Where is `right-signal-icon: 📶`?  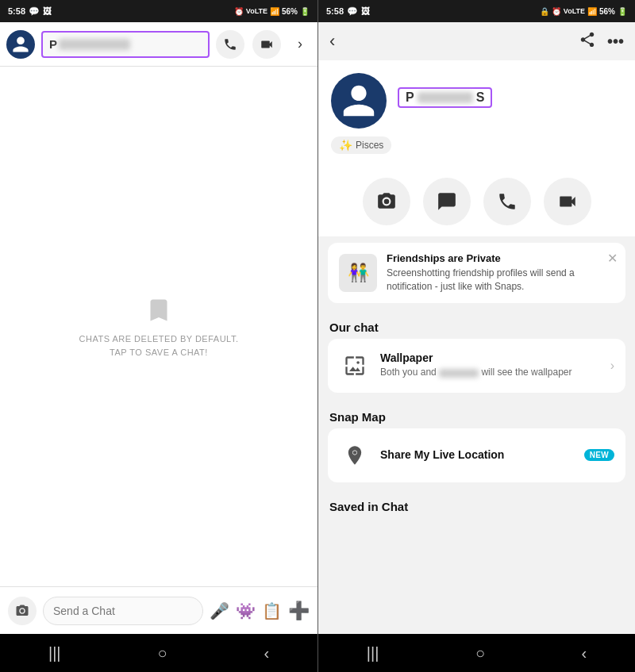
right-signal-icon: 📶 is located at coordinates (592, 11).